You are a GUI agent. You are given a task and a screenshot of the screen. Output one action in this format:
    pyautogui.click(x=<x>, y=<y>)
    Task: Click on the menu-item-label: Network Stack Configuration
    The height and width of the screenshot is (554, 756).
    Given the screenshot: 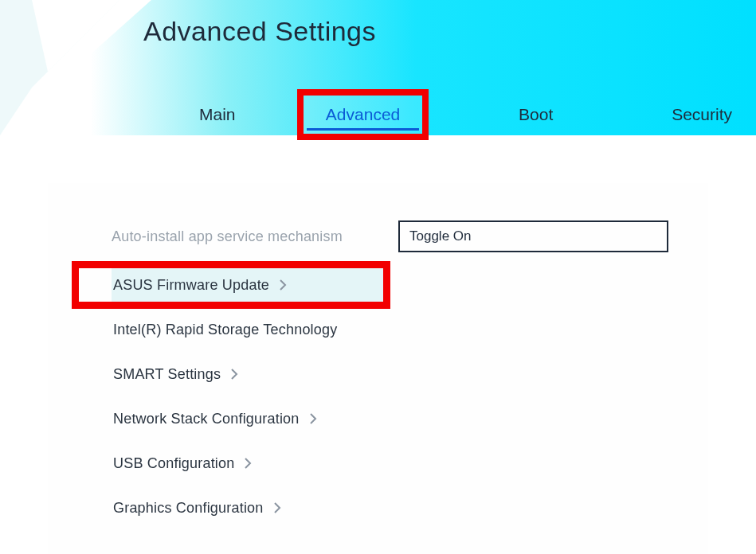 What is the action you would take?
    pyautogui.click(x=206, y=419)
    